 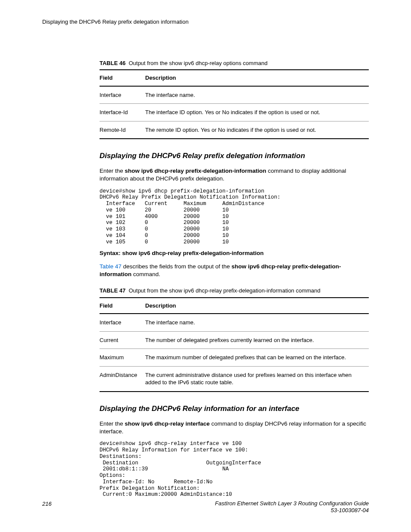 I want to click on section2-terminal: device#show ipv6 dhcp-relay interface ve…, so click(x=234, y=470).